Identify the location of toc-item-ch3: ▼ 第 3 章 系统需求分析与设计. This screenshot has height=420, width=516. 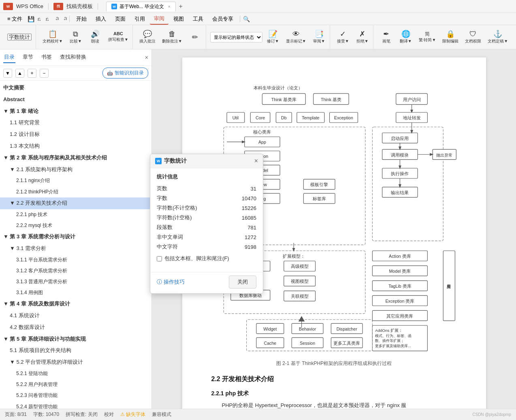
(76, 237).